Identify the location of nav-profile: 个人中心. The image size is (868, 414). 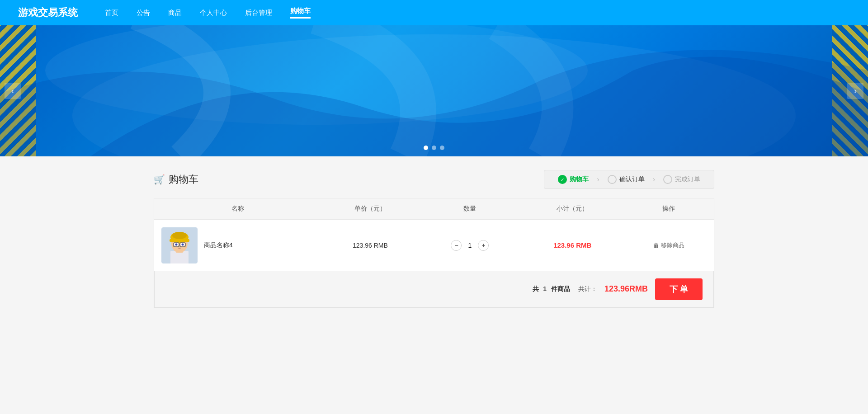
(213, 13).